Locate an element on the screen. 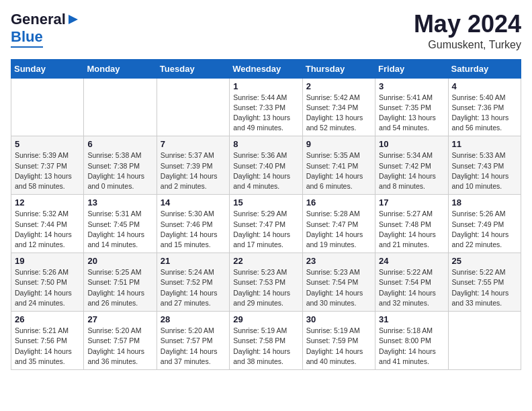 This screenshot has height=411, width=532. day-number: 29 is located at coordinates (266, 320).